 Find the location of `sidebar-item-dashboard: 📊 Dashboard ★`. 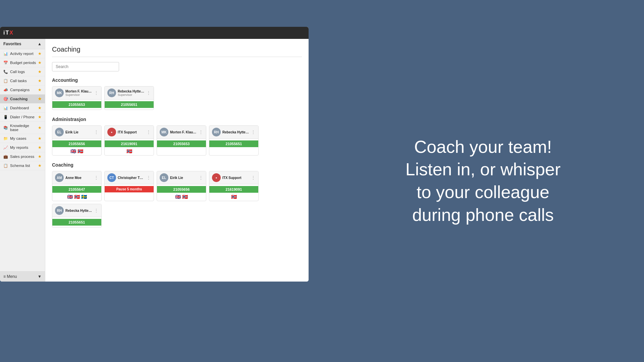

sidebar-item-dashboard: 📊 Dashboard ★ is located at coordinates (22, 108).